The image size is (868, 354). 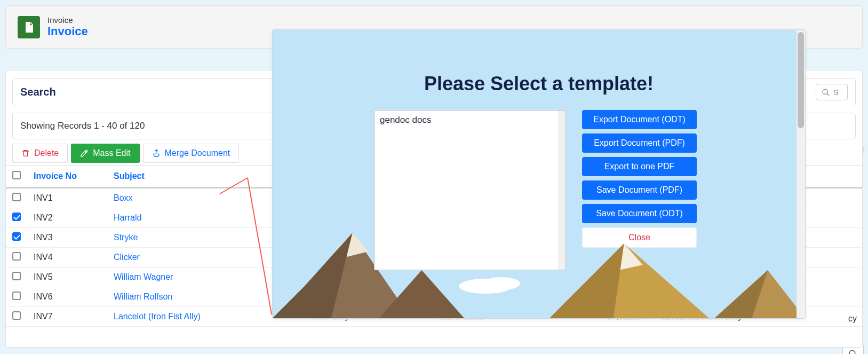 What do you see at coordinates (67, 198) in the screenshot?
I see `cell-invoice-no: INV1` at bounding box center [67, 198].